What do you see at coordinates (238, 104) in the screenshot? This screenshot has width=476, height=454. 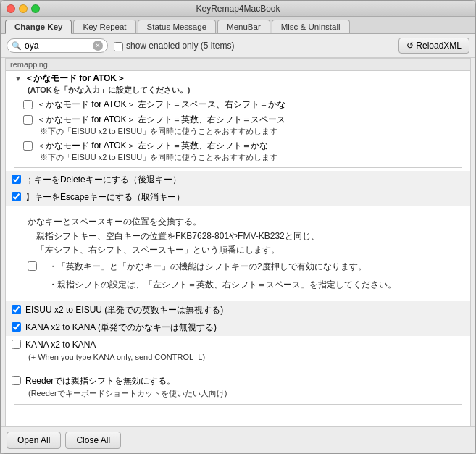 I see `list-item: ＜かなモード for ATOK＞ 左シフト＝スペース、右シフト＝かな` at bounding box center [238, 104].